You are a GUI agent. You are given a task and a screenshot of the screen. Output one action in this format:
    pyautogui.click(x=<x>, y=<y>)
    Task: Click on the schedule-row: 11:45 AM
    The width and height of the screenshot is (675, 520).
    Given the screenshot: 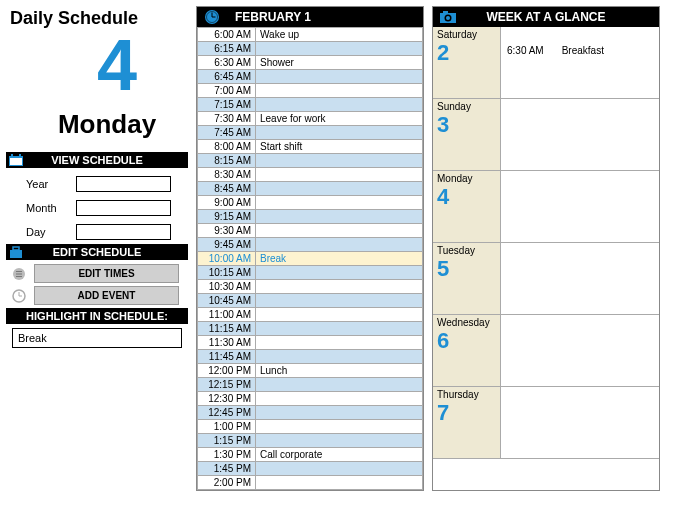 What is the action you would take?
    pyautogui.click(x=310, y=357)
    